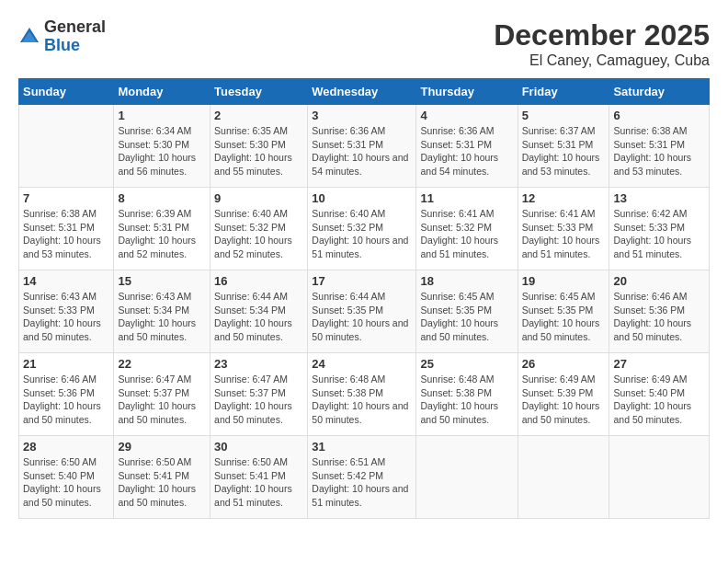 This screenshot has width=728, height=563. I want to click on column-header-monday: Monday, so click(162, 92).